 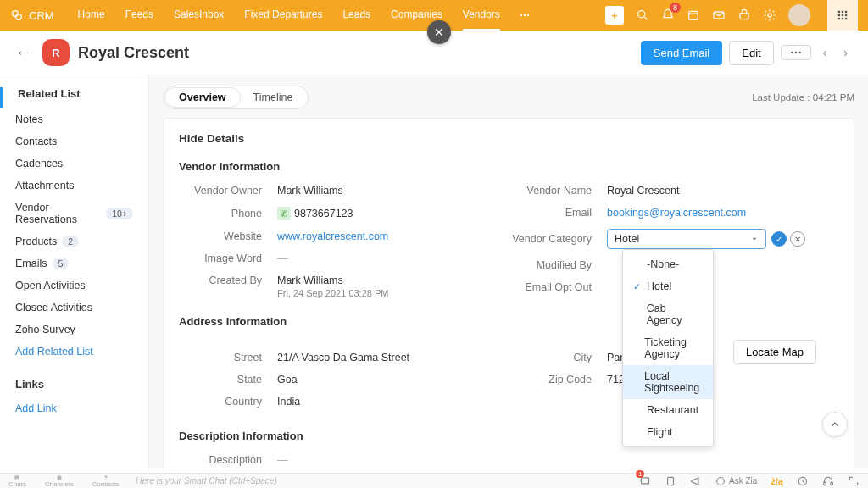 I want to click on dd-label: Restaurant, so click(x=673, y=410).